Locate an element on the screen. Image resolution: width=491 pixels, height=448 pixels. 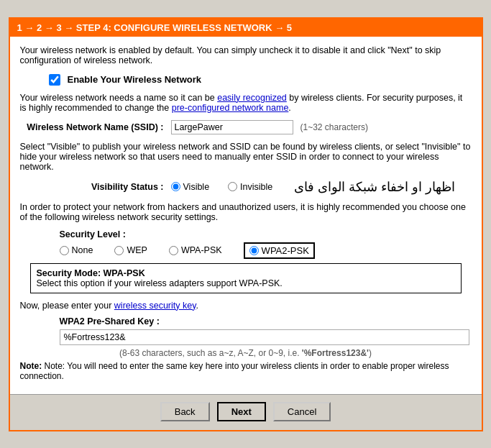
security-options: None WEP WPA-PSK WPA2-PSK is located at coordinates (266, 250).